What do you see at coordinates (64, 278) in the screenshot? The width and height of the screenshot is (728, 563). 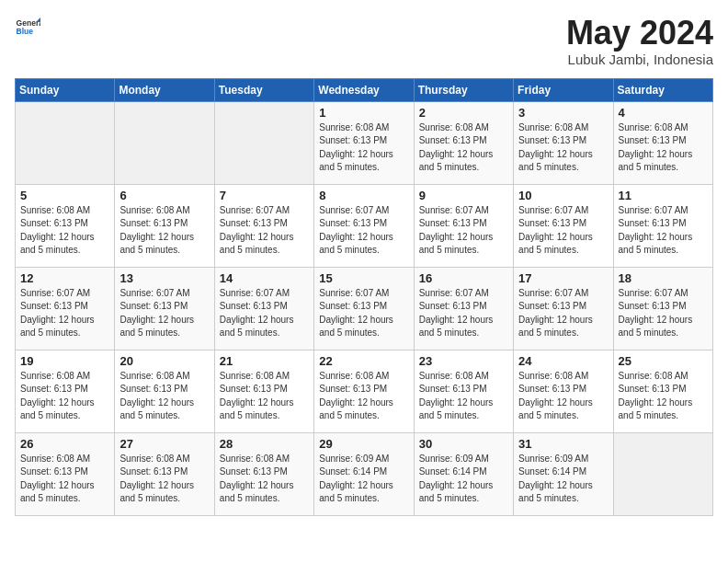 I see `day-number: 12` at bounding box center [64, 278].